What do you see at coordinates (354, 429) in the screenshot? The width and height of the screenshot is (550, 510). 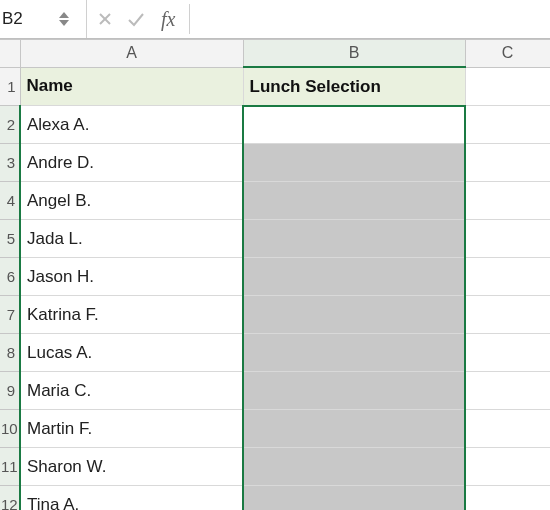 I see `cell-B10` at bounding box center [354, 429].